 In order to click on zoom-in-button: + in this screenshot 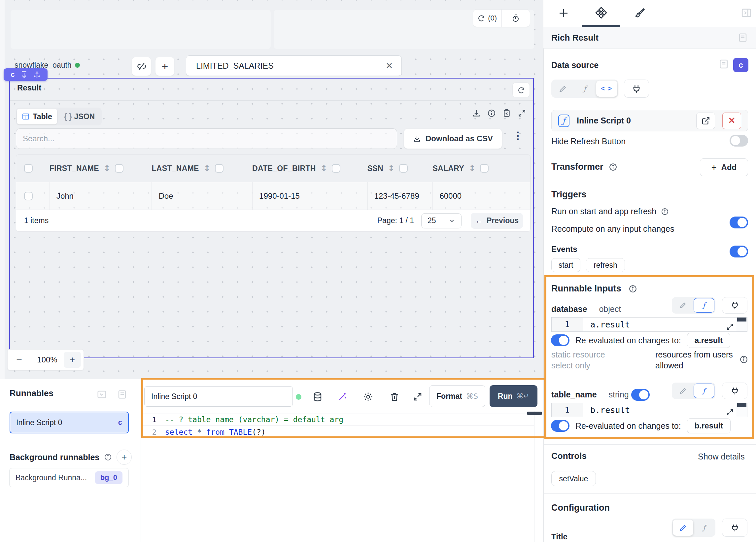, I will do `click(72, 360)`.